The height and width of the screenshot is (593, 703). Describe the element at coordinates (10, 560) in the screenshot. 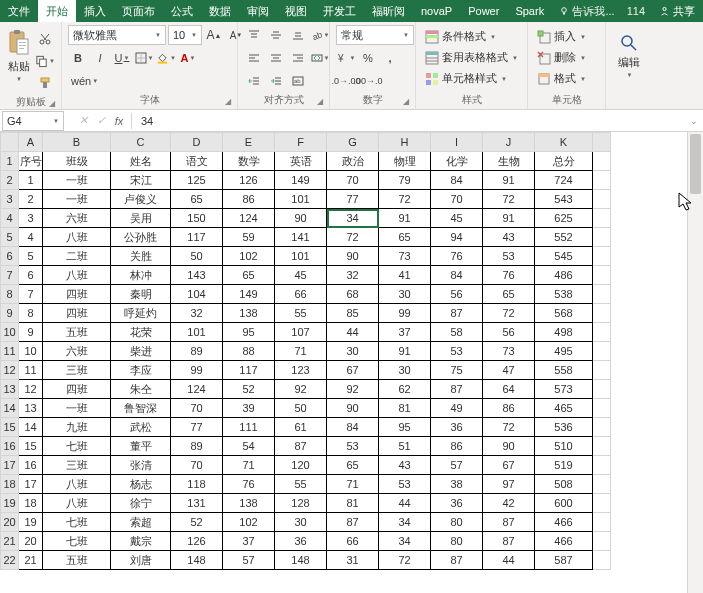

I see `row-header-22: 22` at that location.